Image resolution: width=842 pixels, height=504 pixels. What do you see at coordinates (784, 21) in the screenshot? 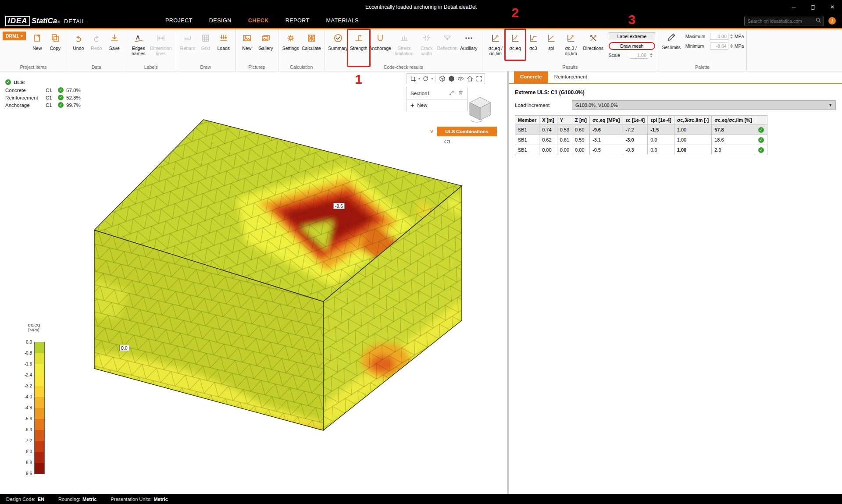
I see `search-box` at bounding box center [784, 21].